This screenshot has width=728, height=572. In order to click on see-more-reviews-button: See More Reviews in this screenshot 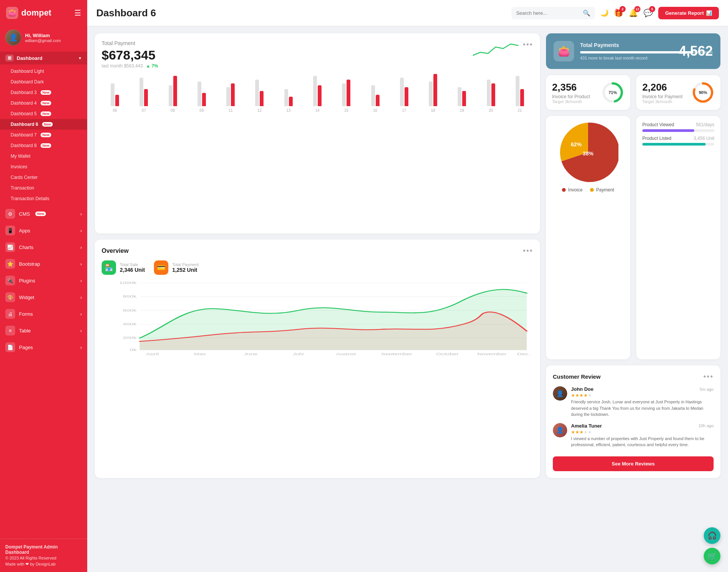, I will do `click(633, 464)`.